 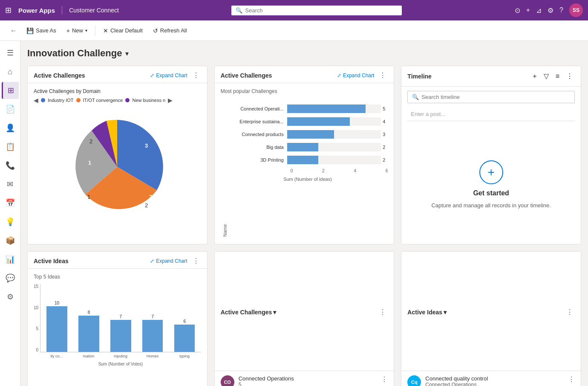 I want to click on vbar-area: 10 8 7, so click(x=121, y=325).